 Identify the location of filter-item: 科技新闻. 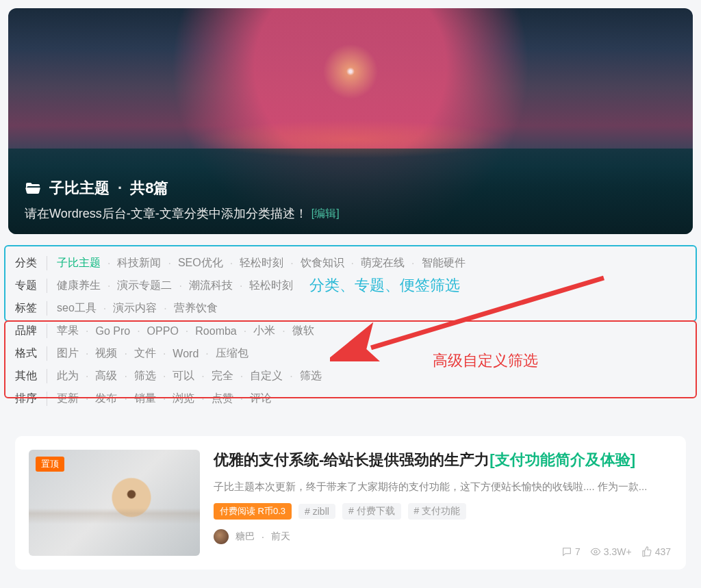
(139, 263).